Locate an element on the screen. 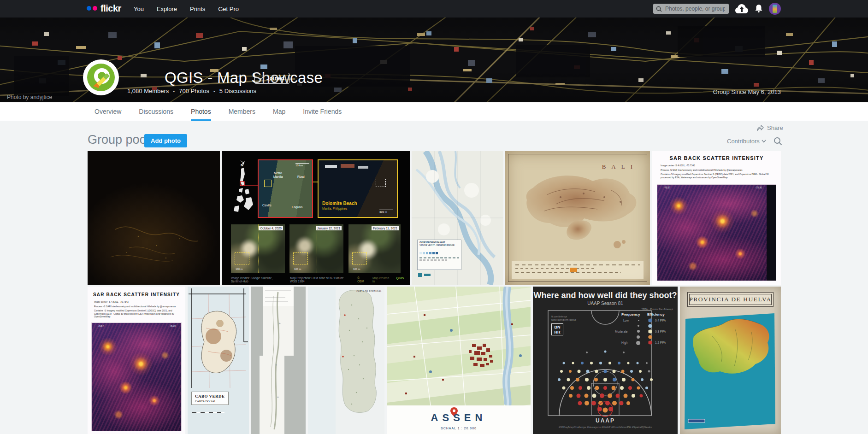 The width and height of the screenshot is (868, 434). photo-tile-carta-de-portugal: CARTA DE PORTUGAL is located at coordinates (346, 360).